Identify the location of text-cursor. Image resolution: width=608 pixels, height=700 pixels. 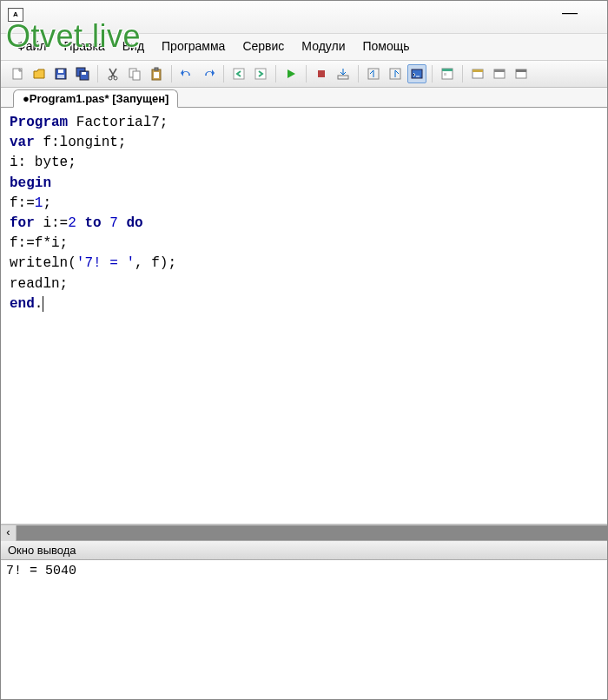
(43, 304).